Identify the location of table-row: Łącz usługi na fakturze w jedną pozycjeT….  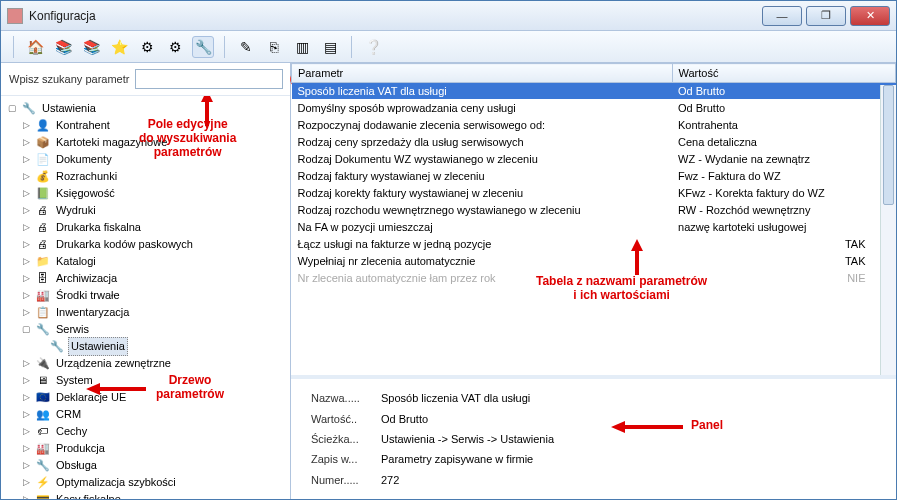
(594, 244).